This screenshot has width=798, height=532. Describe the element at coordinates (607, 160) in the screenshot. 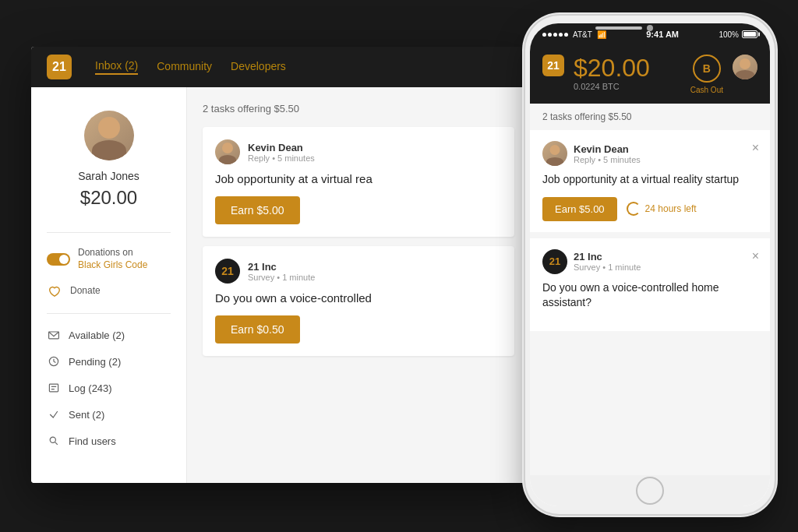

I see `phone-sender-meta-1: Reply • 5 minutes` at that location.